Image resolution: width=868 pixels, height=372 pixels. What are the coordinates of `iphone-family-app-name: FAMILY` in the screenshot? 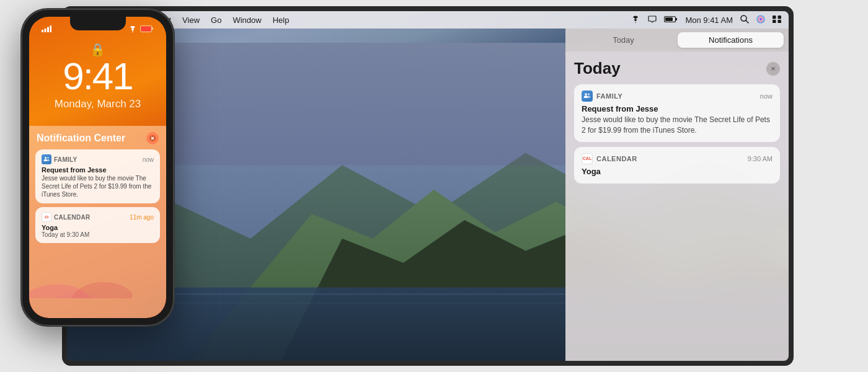 It's located at (66, 160).